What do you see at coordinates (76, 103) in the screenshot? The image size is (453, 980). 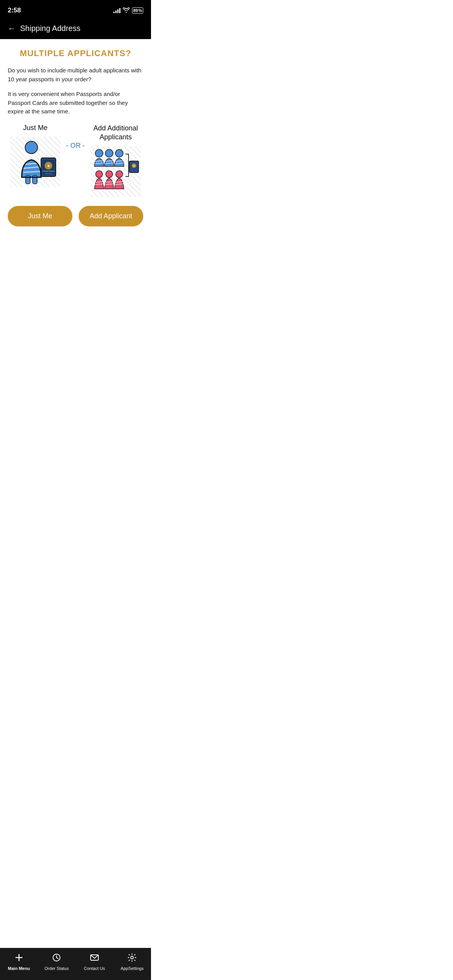 I see `description-paragraph-2: It is very convenient when Passports and…` at bounding box center [76, 103].